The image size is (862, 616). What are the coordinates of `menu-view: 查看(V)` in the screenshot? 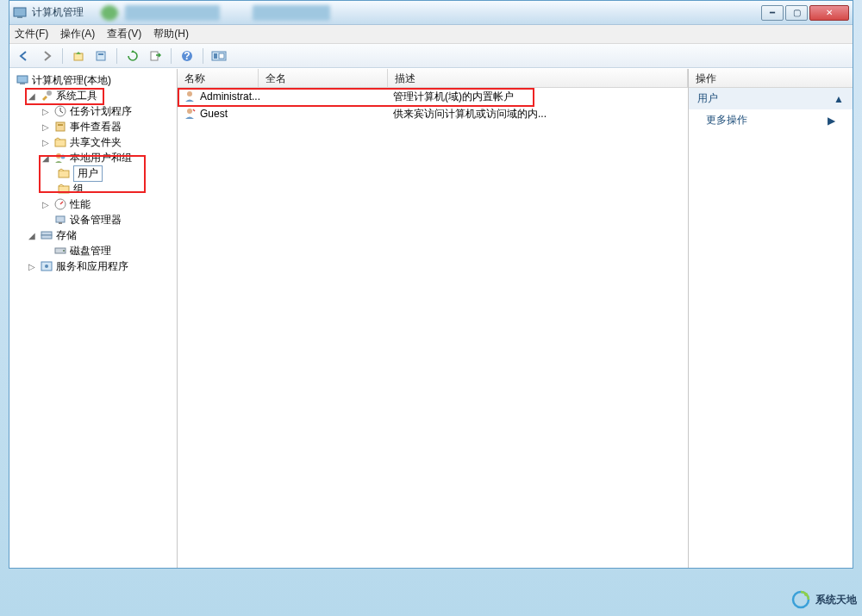 It's located at (124, 34).